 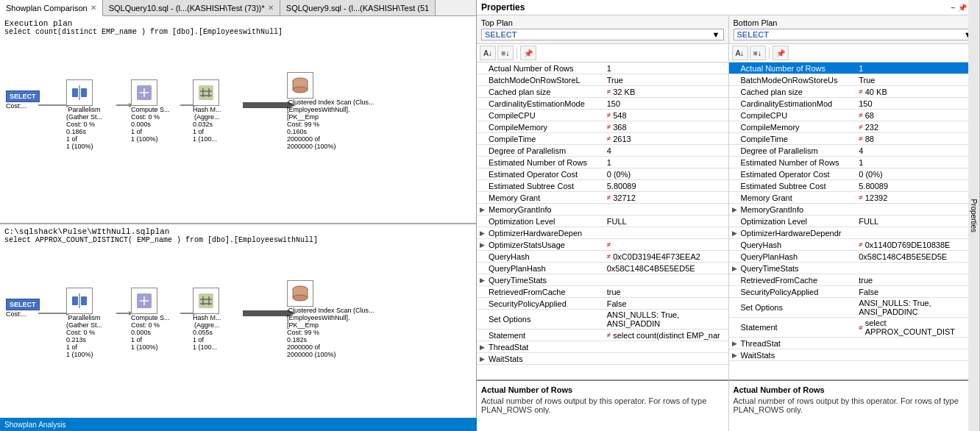 I want to click on right-prop-row-19: SecurityPolicyApplied False, so click(x=855, y=292).